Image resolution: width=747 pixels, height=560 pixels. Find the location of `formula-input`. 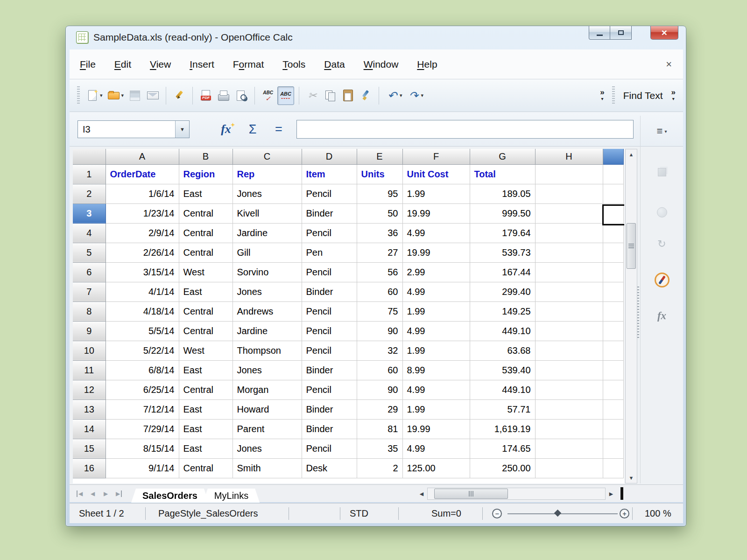

formula-input is located at coordinates (465, 129).